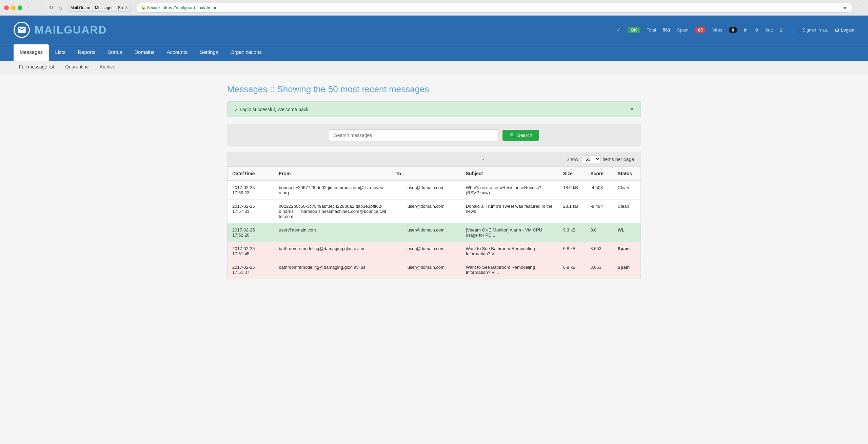 Image resolution: width=868 pixels, height=444 pixels. I want to click on cell-size: 23.1 kB, so click(572, 211).